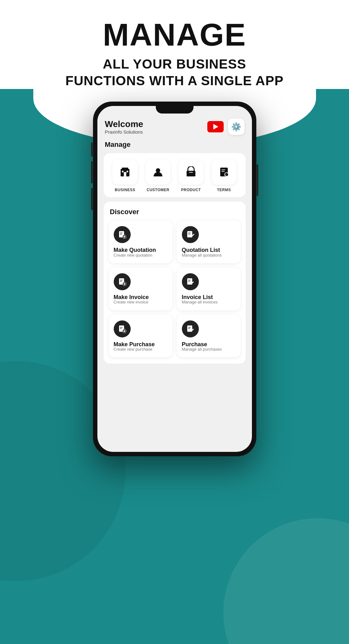 The image size is (349, 644). What do you see at coordinates (226, 127) in the screenshot?
I see `header-icons: ⚙️` at bounding box center [226, 127].